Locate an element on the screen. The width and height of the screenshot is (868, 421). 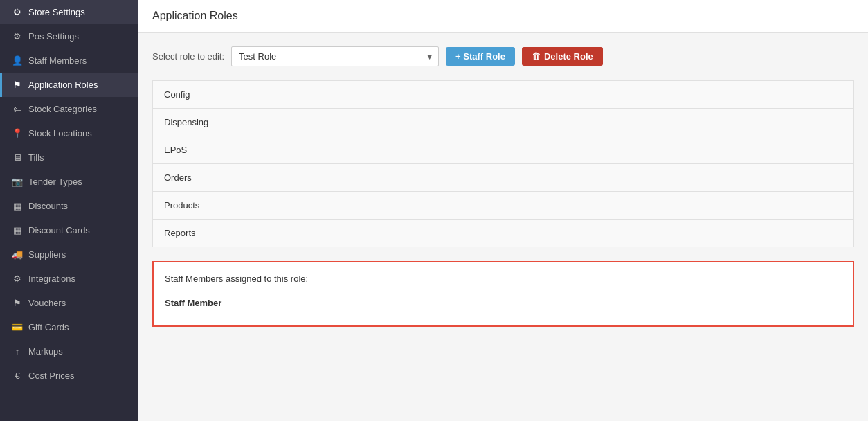
cost-prices-icon: € is located at coordinates (17, 375).